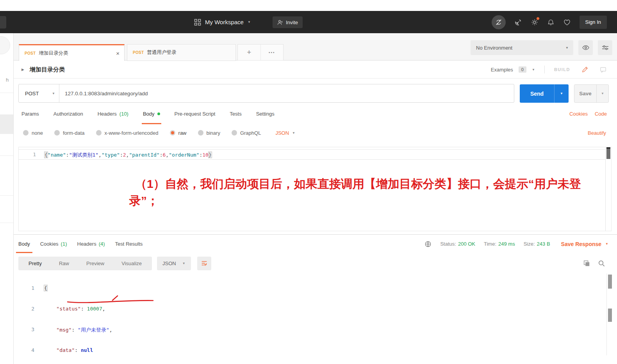 The height and width of the screenshot is (364, 617). What do you see at coordinates (118, 53) in the screenshot?
I see `close-icon: ×` at bounding box center [118, 53].